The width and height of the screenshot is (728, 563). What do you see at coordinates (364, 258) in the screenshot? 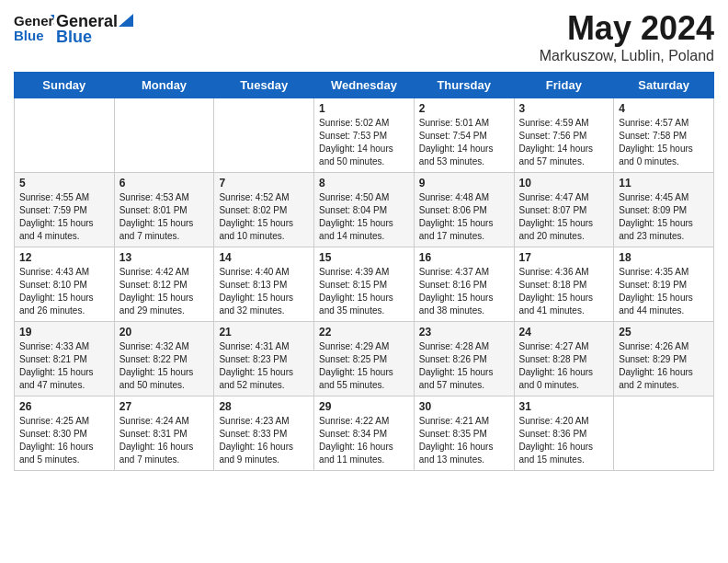
I see `day-number: 15` at bounding box center [364, 258].